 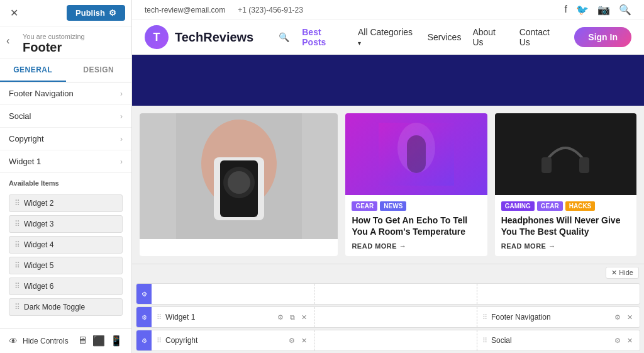 What do you see at coordinates (416, 185) in the screenshot?
I see `content-card-echo: GEAR NEWS How To Get An Echo To Tell You…` at bounding box center [416, 185].